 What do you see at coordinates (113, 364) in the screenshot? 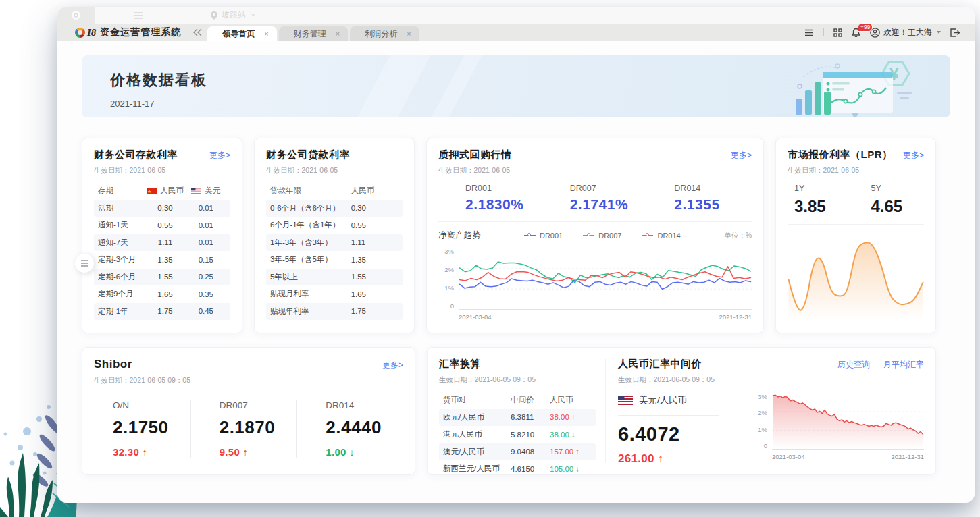
I see `card-title: Shibor` at bounding box center [113, 364].